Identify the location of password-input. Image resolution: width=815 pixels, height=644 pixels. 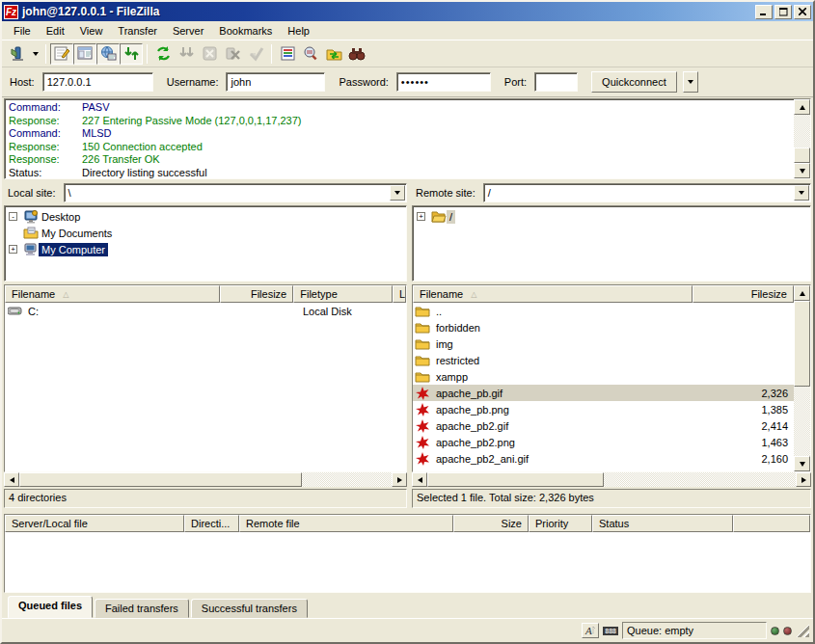
(444, 82).